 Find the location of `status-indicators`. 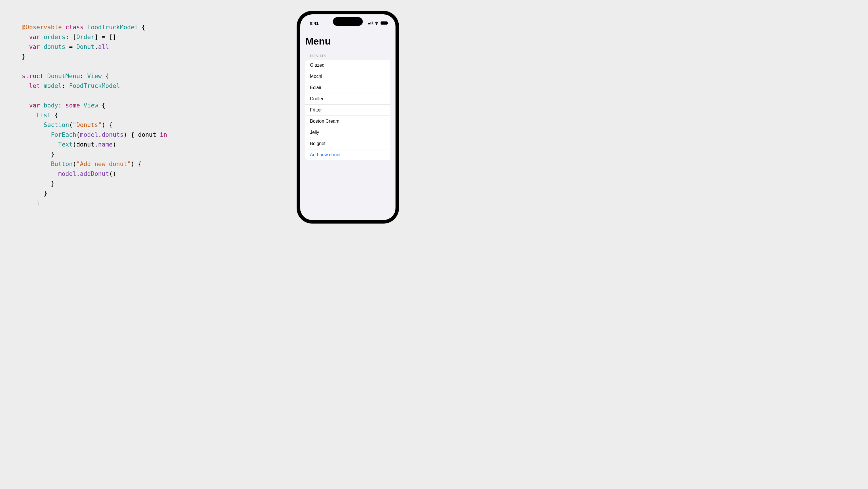

status-indicators is located at coordinates (378, 23).